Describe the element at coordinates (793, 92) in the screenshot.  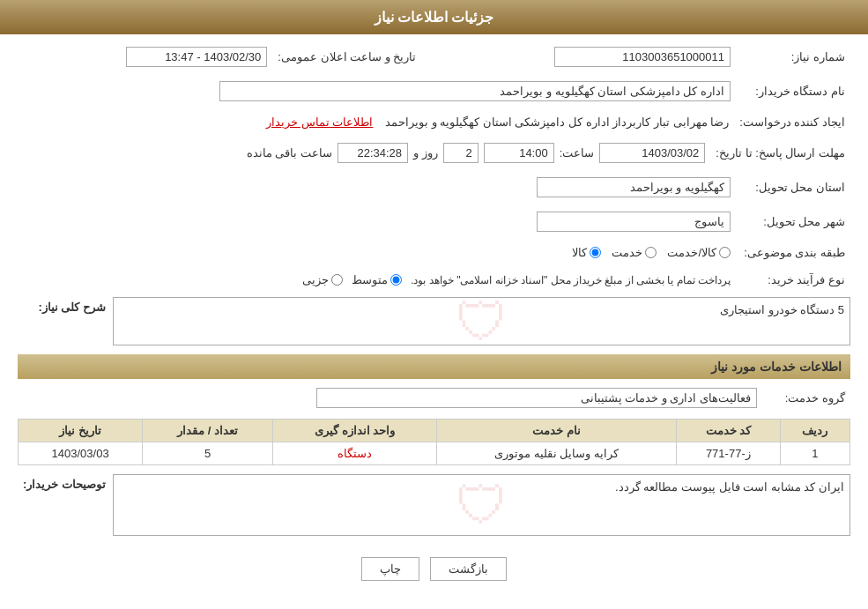
I see `buyer-org-label: نام دستگاه خریدار:` at that location.